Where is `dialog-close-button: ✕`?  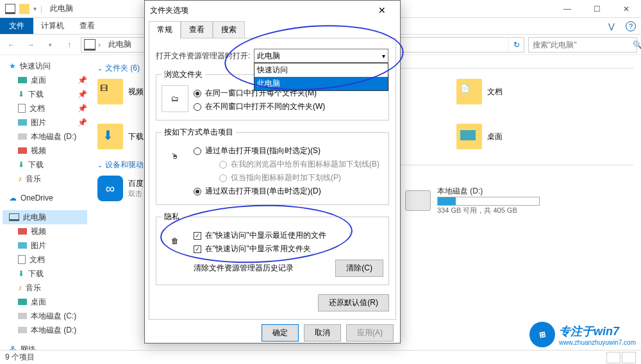 dialog-close-button: ✕ is located at coordinates (382, 10).